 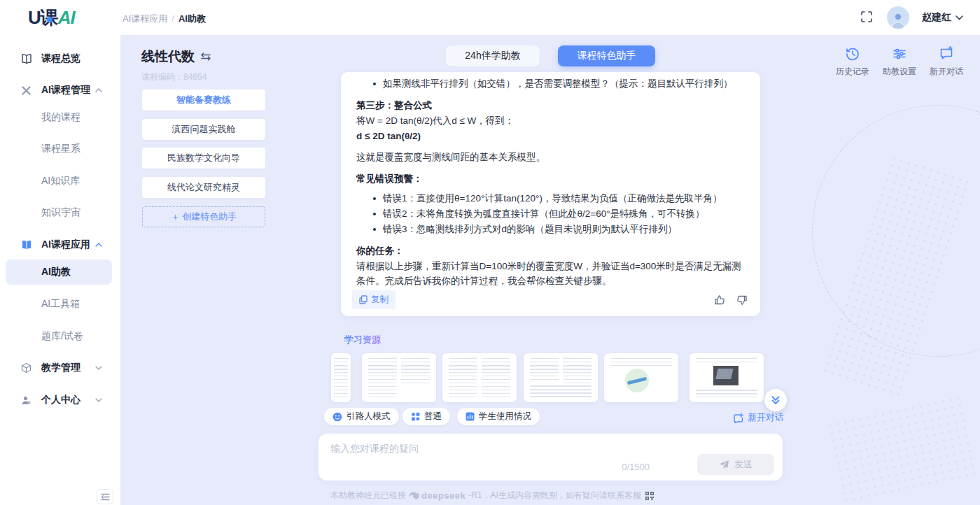 I want to click on sidebar-item-label: 课程总览, so click(x=61, y=59).